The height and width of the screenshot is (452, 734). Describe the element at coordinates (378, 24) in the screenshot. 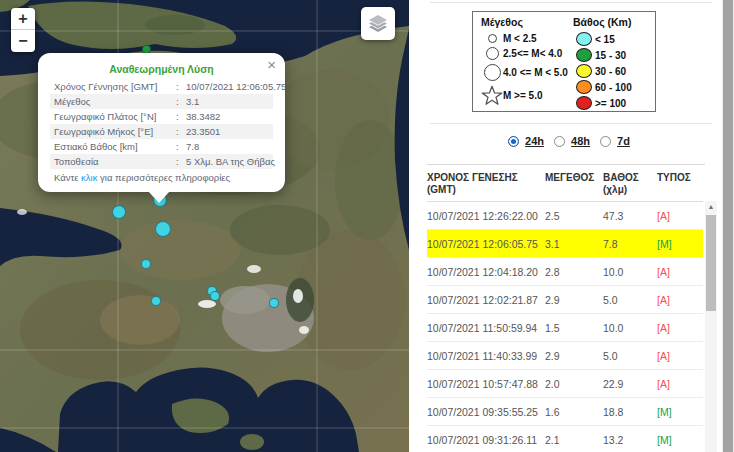

I see `layers-button` at that location.